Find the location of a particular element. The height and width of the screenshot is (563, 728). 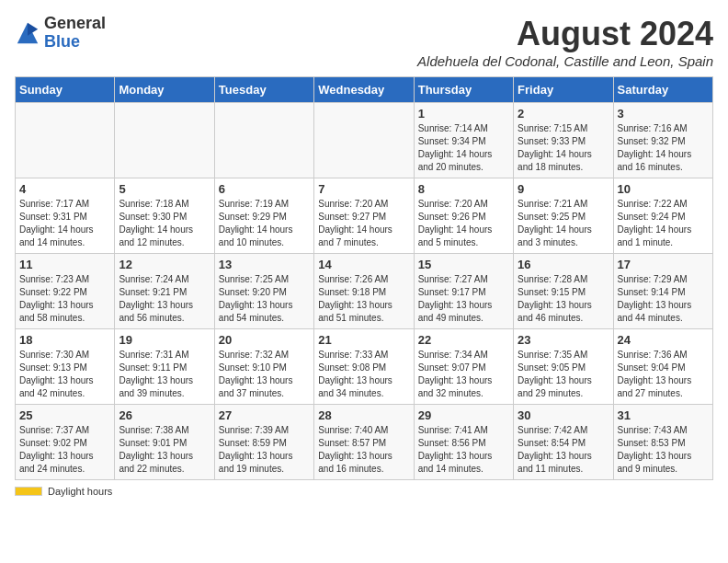

cell-info: Sunrise: 7:20 AM Sunset: 9:27 PM Dayligh… is located at coordinates (364, 224).